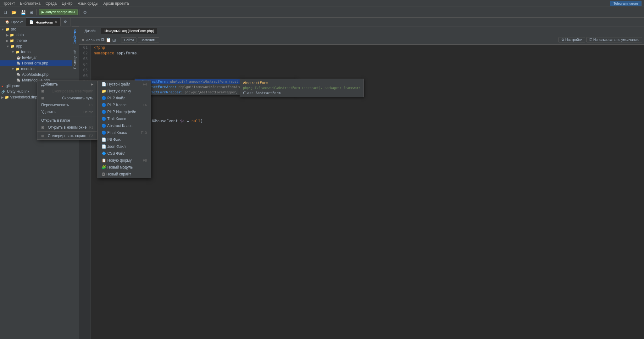 This screenshot has height=339, width=644. What do you see at coordinates (124, 133) in the screenshot?
I see `sm-item-final-class: 🔵 Final Класс F10` at bounding box center [124, 133].